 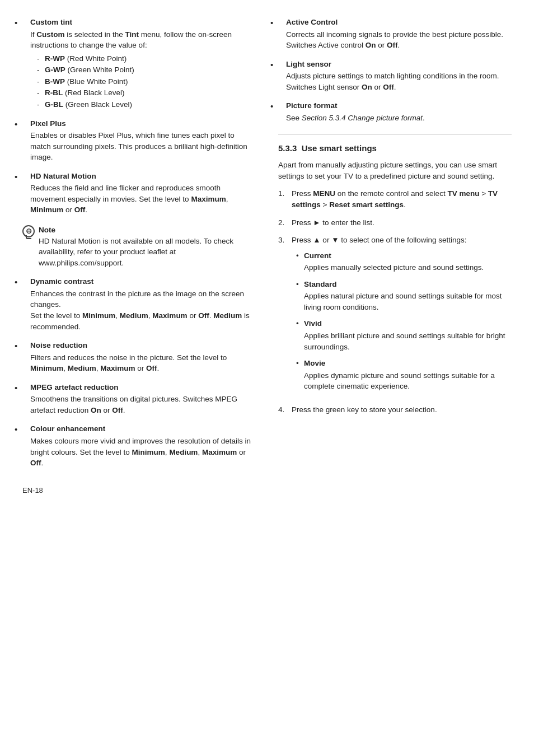 What do you see at coordinates (29, 231) in the screenshot?
I see `note-icon: ⊖` at bounding box center [29, 231].